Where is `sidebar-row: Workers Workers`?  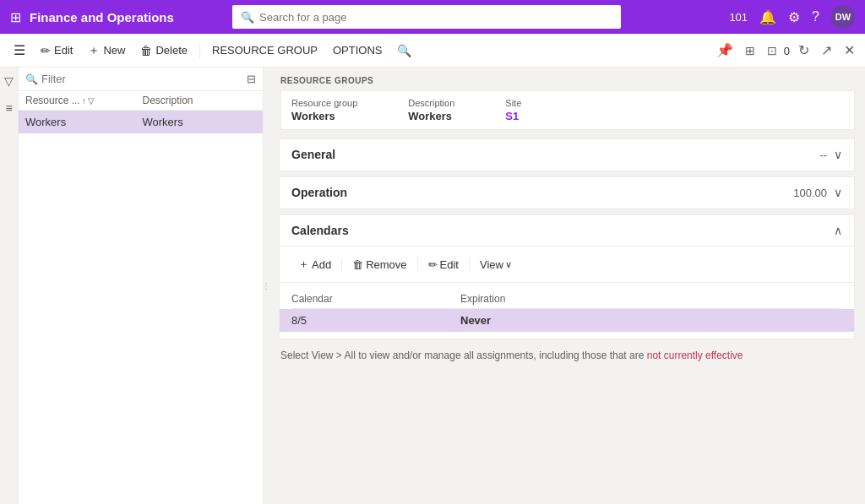
sidebar-row: Workers Workers is located at coordinates (140, 122).